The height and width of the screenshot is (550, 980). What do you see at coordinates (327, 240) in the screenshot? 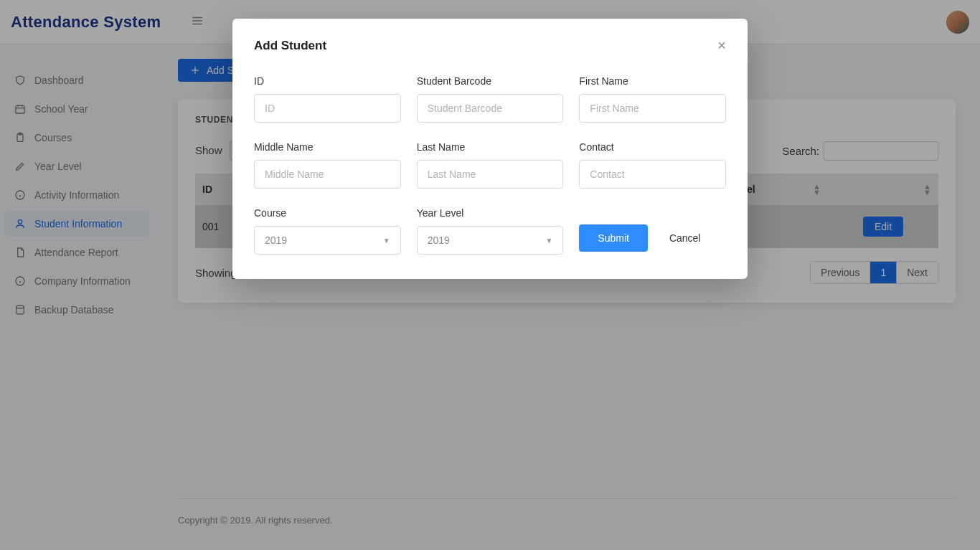
I see `select-course: 2019▼` at bounding box center [327, 240].